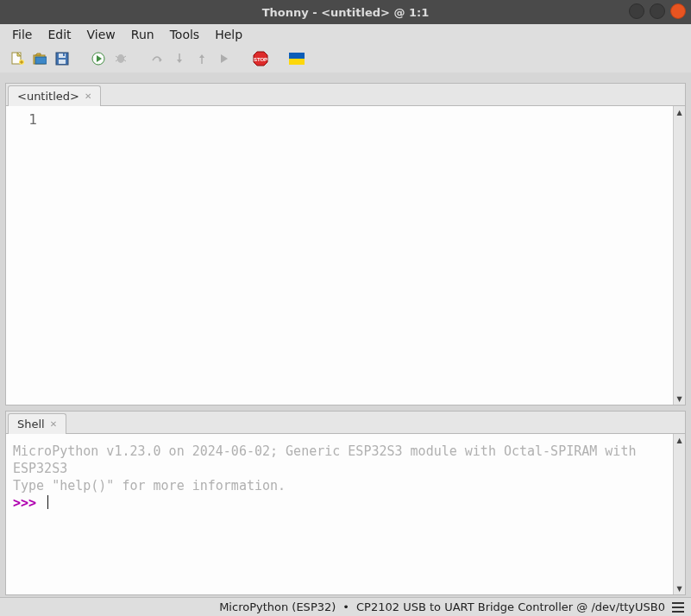 This screenshot has width=691, height=616. I want to click on minimize-button, so click(637, 11).